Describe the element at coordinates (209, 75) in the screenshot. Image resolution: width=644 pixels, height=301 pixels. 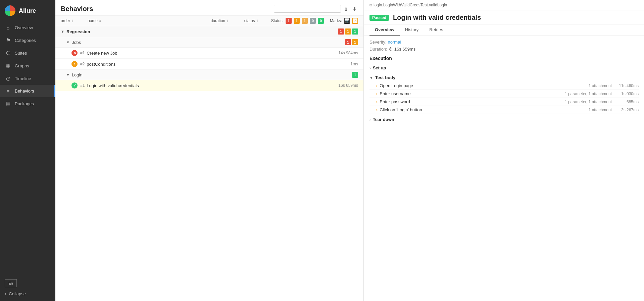
I see `subgroup-login: ▼ Login 1` at that location.